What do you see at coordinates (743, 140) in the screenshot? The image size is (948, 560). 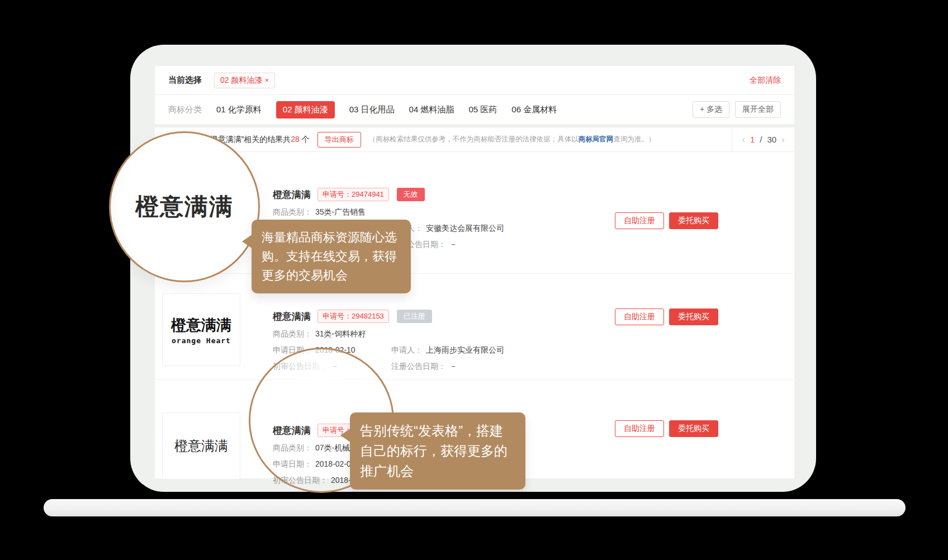 I see `pagination-prev-icon: ‹` at bounding box center [743, 140].